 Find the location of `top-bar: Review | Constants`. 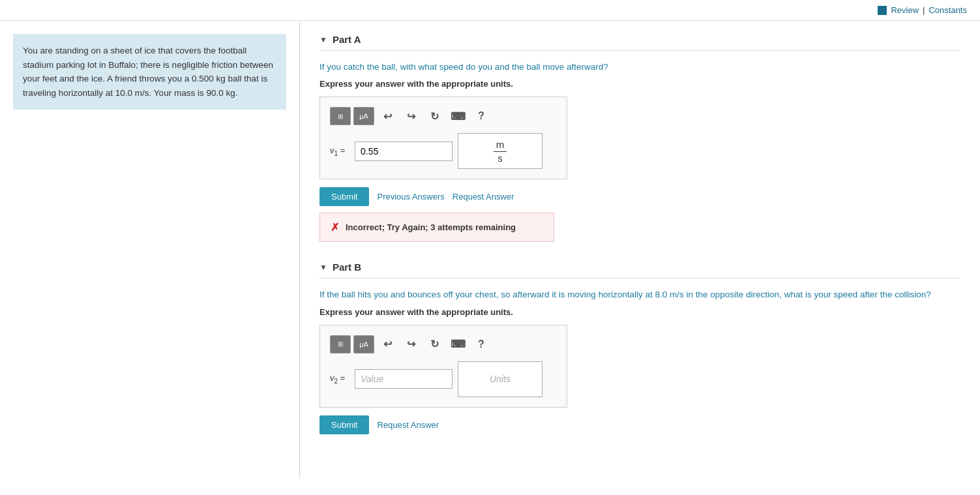

top-bar: Review | Constants is located at coordinates (490, 10).